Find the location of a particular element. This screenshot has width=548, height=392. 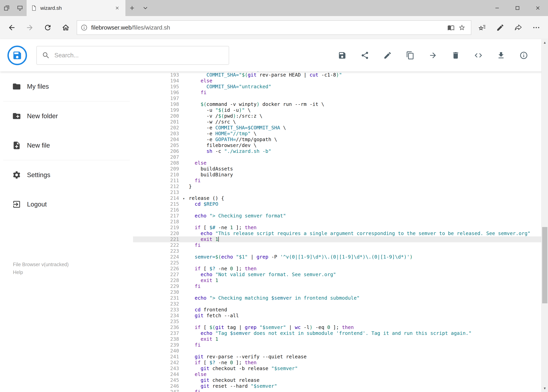

code-line: 194 else is located at coordinates (340, 81).